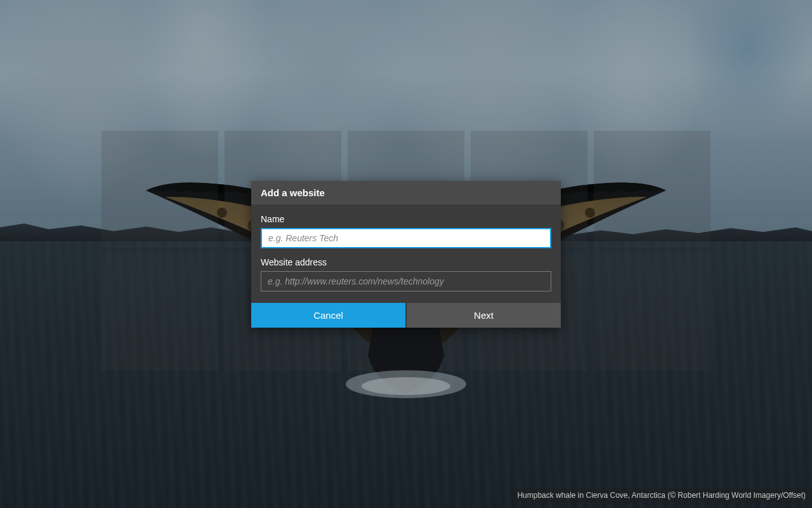 The height and width of the screenshot is (508, 812). Describe the element at coordinates (483, 315) in the screenshot. I see `next-button: Next` at that location.